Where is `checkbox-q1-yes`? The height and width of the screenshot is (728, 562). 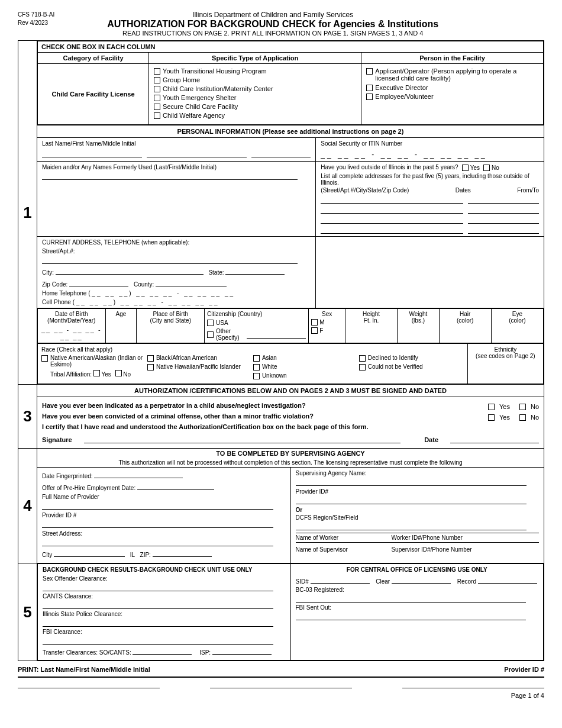 checkbox-q1-yes is located at coordinates (491, 407).